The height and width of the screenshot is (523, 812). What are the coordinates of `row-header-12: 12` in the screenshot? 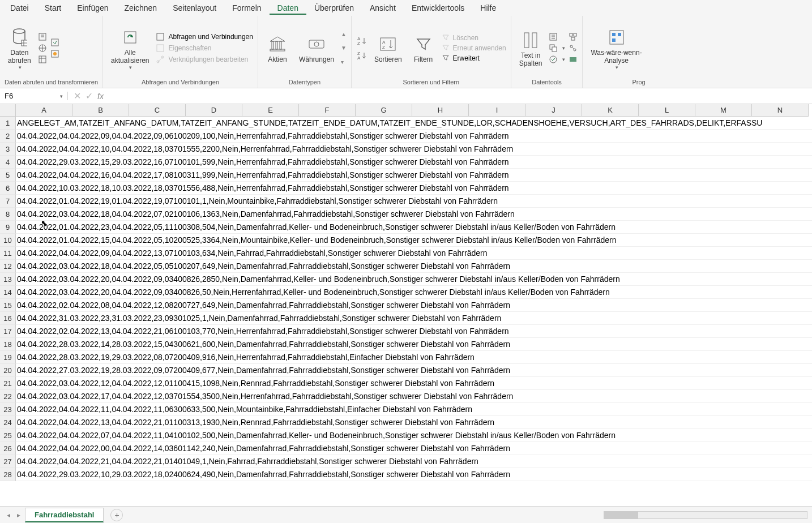 It's located at (8, 266).